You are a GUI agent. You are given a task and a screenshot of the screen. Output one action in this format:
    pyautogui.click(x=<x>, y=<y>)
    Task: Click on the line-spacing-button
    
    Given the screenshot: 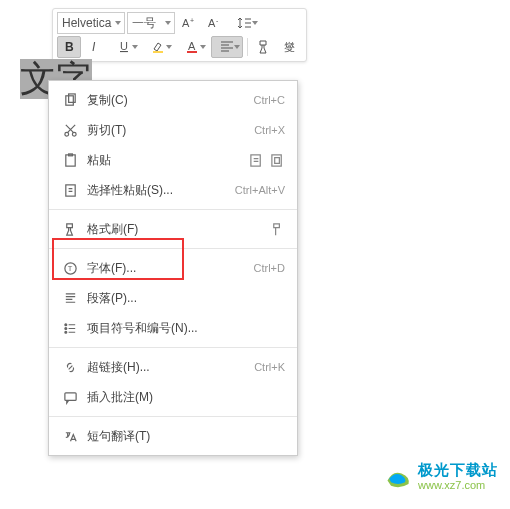 What is the action you would take?
    pyautogui.click(x=245, y=23)
    